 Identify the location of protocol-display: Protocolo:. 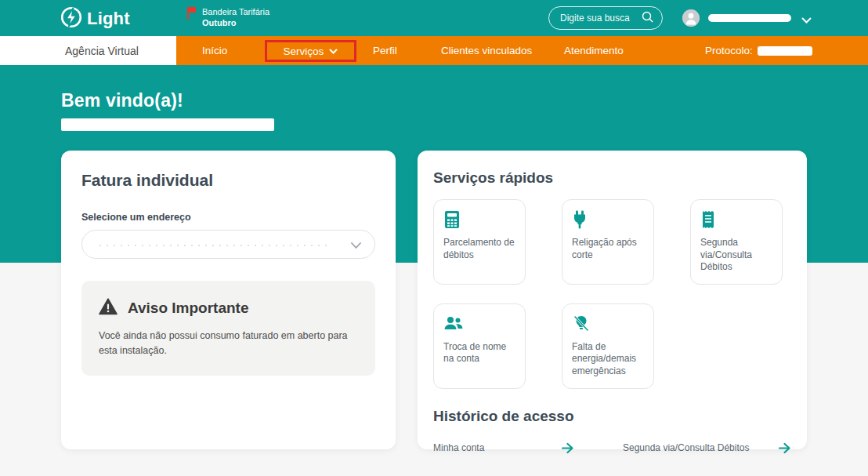
(758, 50).